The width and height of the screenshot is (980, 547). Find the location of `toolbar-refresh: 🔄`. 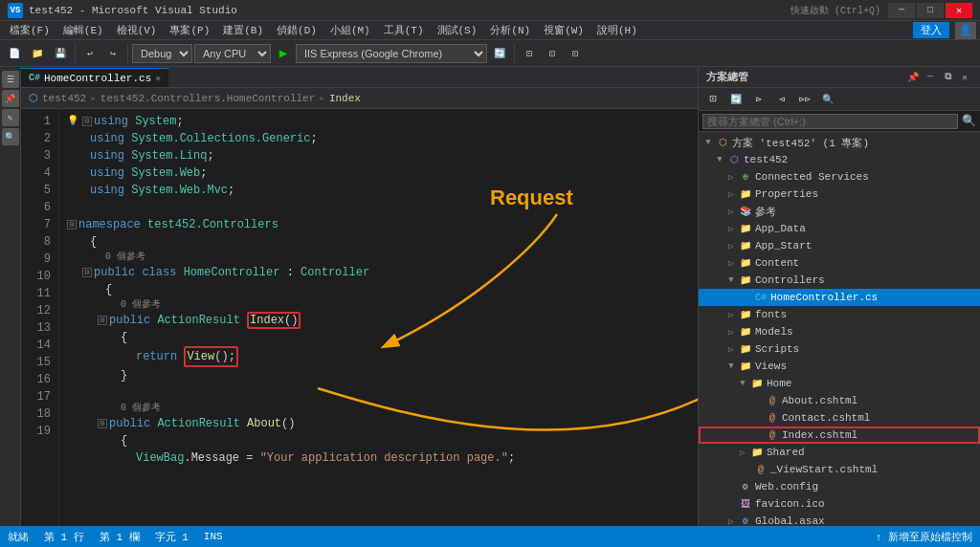

toolbar-refresh: 🔄 is located at coordinates (500, 54).